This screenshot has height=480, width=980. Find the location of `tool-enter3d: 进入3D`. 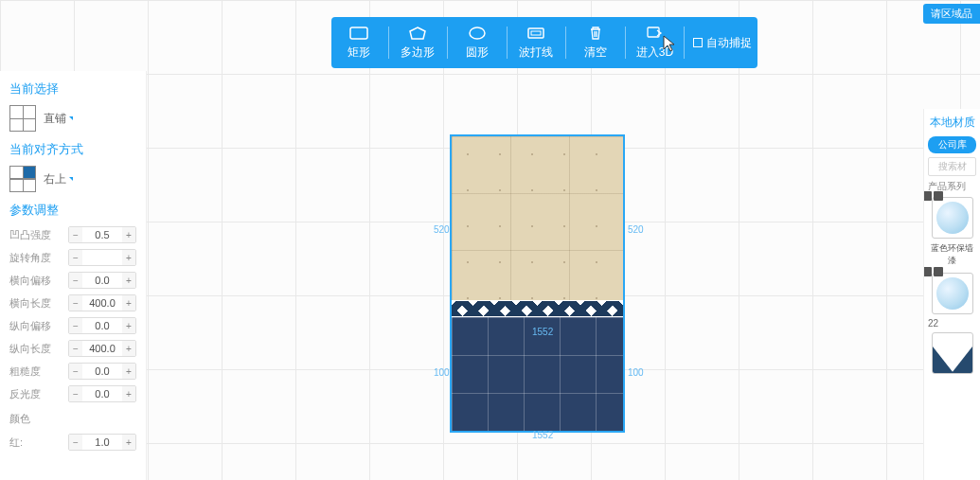

tool-enter3d: 进入3D is located at coordinates (655, 43).